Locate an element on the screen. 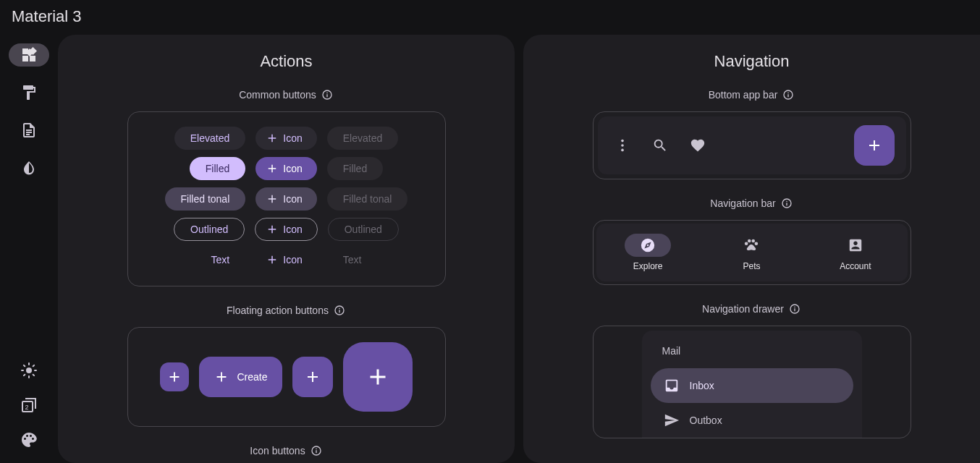 Image resolution: width=980 pixels, height=463 pixels. fab-extended-label: Create is located at coordinates (252, 377).